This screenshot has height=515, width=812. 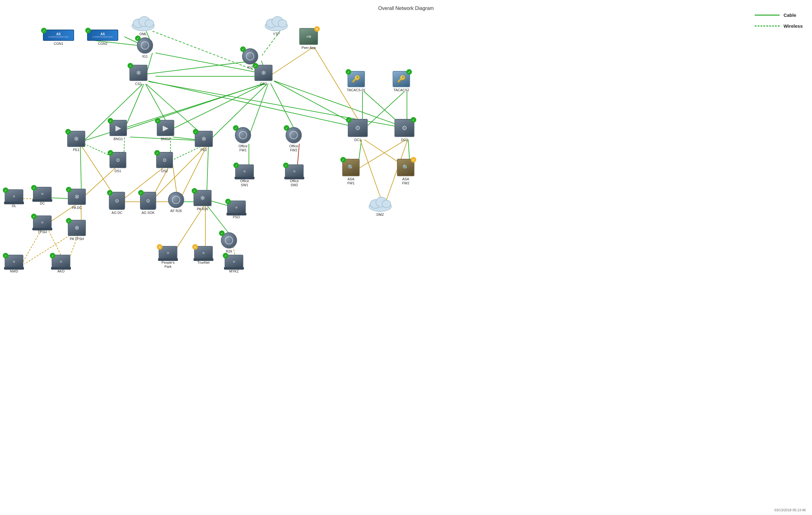 What do you see at coordinates (767, 26) in the screenshot?
I see `wireless-line-icon` at bounding box center [767, 26].